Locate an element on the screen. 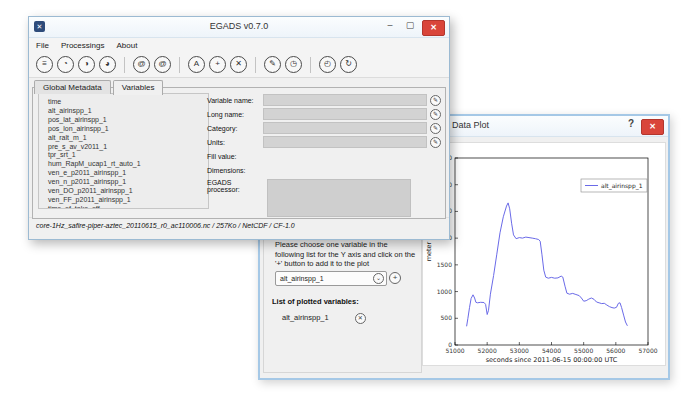 The width and height of the screenshot is (700, 400). minimize-button: – is located at coordinates (390, 25).